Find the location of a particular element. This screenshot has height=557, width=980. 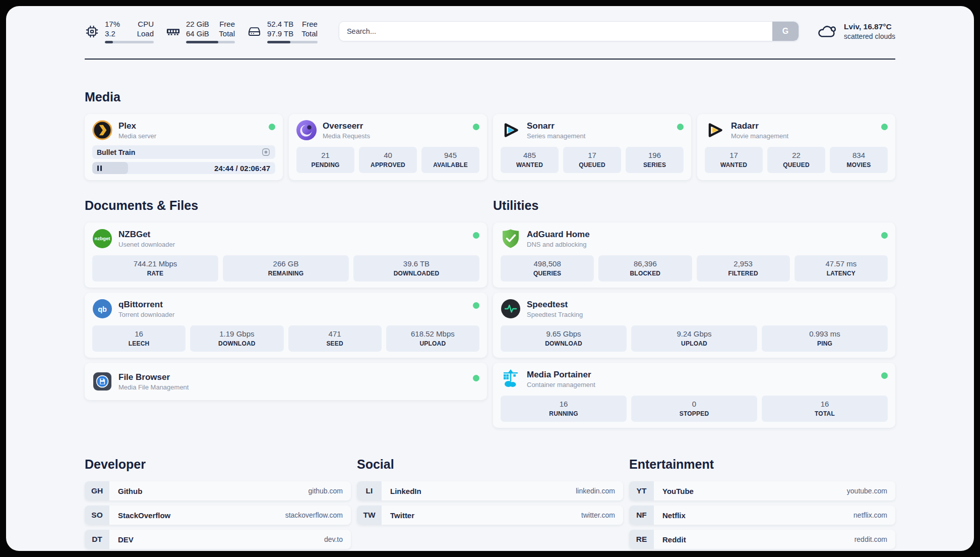

app-subtitle: Movie management is located at coordinates (760, 136).